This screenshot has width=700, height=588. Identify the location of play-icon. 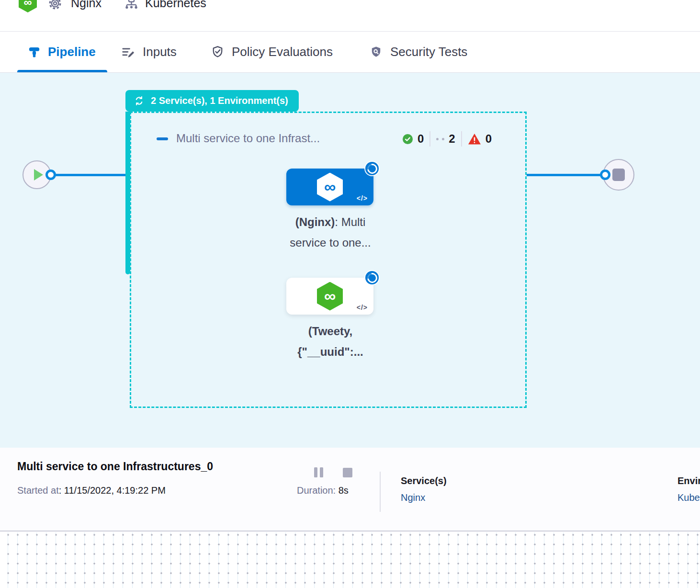
(38, 175).